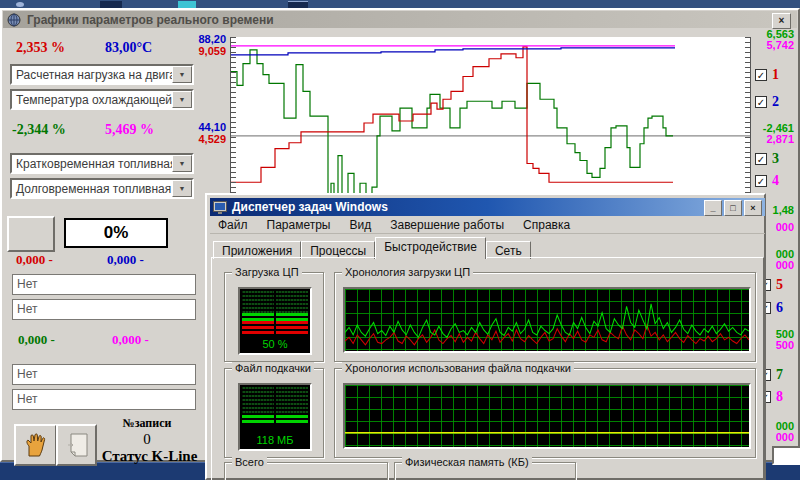 The image size is (800, 480). What do you see at coordinates (767, 75) in the screenshot?
I see `channel-1-toggle: ✓ 1` at bounding box center [767, 75].